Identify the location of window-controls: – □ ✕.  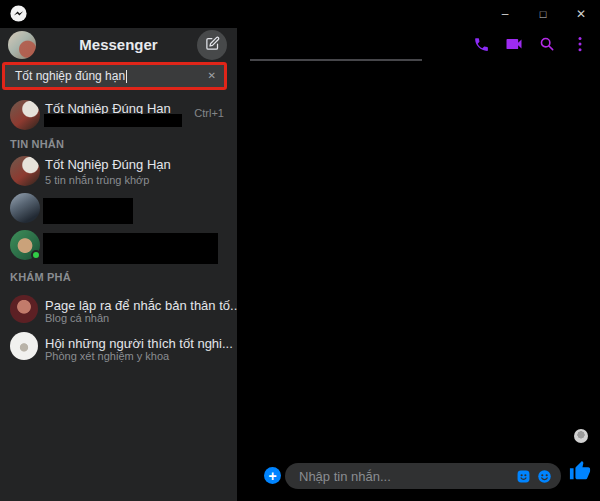
(543, 14).